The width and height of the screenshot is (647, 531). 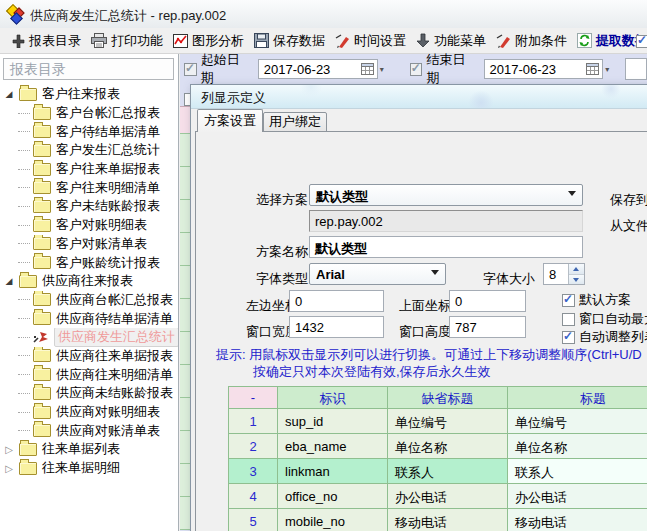 I want to click on auto-maximize-checkbox: 窗口自动最大, so click(x=604, y=319).